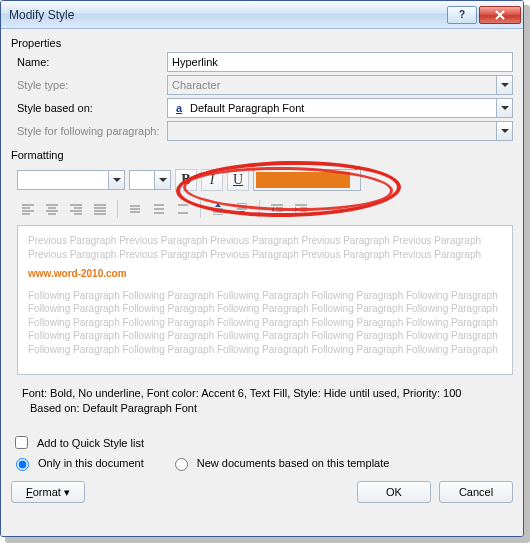  Describe the element at coordinates (294, 463) in the screenshot. I see `new-documents-label: New documents based on this template` at that location.